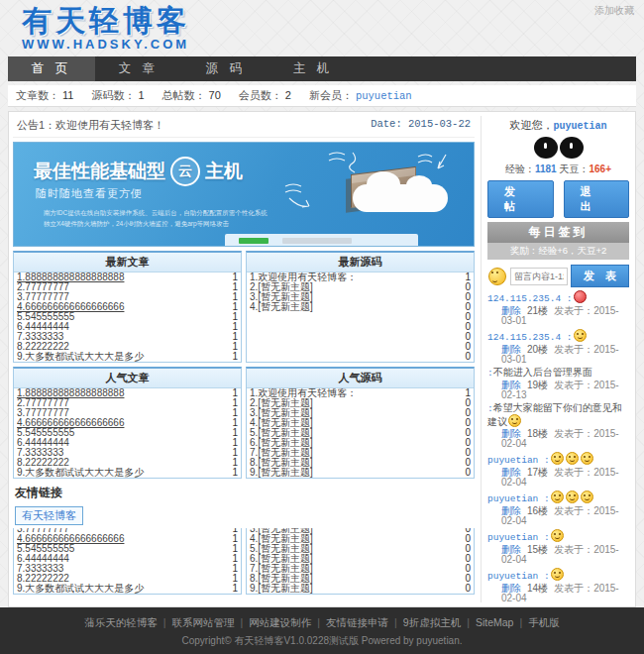 This screenshot has width=644, height=654. I want to click on daily-signin-title: 每日签到, so click(559, 232).